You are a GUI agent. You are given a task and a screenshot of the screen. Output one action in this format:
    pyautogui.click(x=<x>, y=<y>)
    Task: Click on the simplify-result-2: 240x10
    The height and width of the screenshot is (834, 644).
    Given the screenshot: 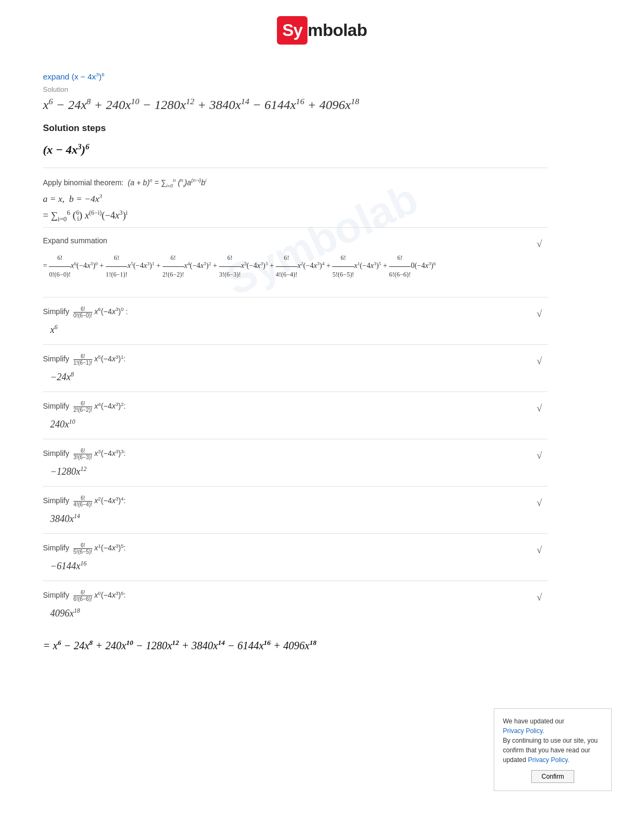 What is the action you would take?
    pyautogui.click(x=295, y=424)
    